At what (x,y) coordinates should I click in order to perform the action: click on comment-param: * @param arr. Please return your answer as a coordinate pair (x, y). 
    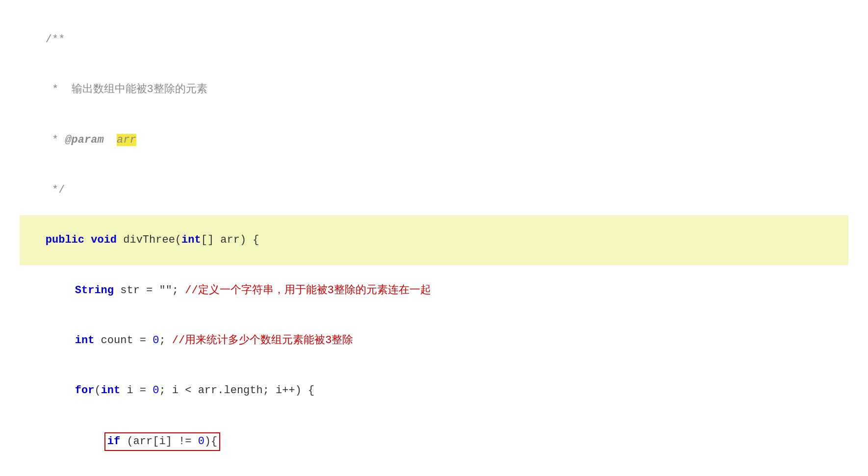
    Looking at the image, I should click on (434, 140).